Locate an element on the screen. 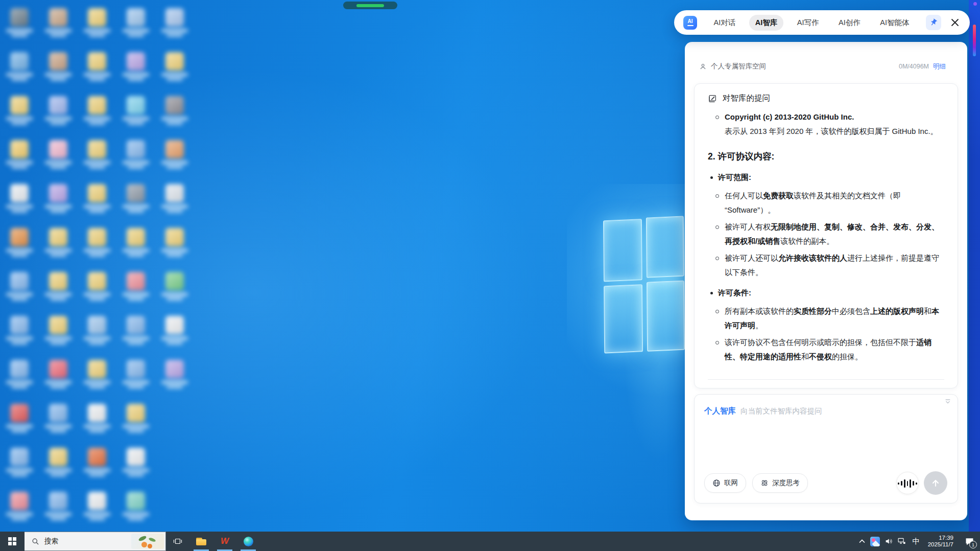 The height and width of the screenshot is (551, 980). tab-ai-knowledge: AI智库 is located at coordinates (767, 22).